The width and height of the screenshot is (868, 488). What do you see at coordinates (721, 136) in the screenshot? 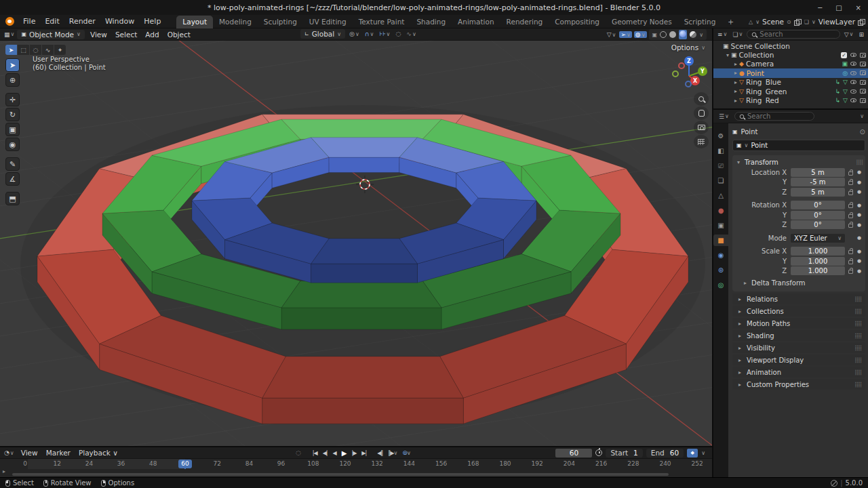
I see `properties-tab-tool: ⚙` at bounding box center [721, 136].